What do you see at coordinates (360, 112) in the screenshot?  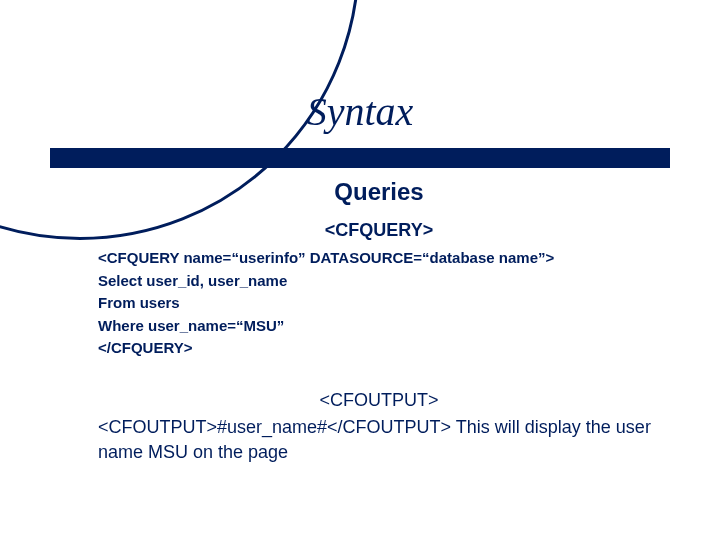 I see `slide-title: Syntax` at bounding box center [360, 112].